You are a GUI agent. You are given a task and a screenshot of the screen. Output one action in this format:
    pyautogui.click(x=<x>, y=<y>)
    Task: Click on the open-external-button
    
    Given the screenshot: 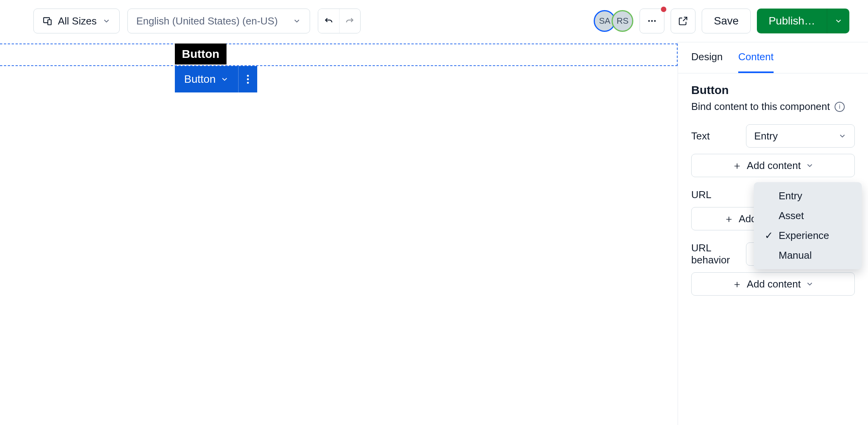 What is the action you would take?
    pyautogui.click(x=683, y=21)
    